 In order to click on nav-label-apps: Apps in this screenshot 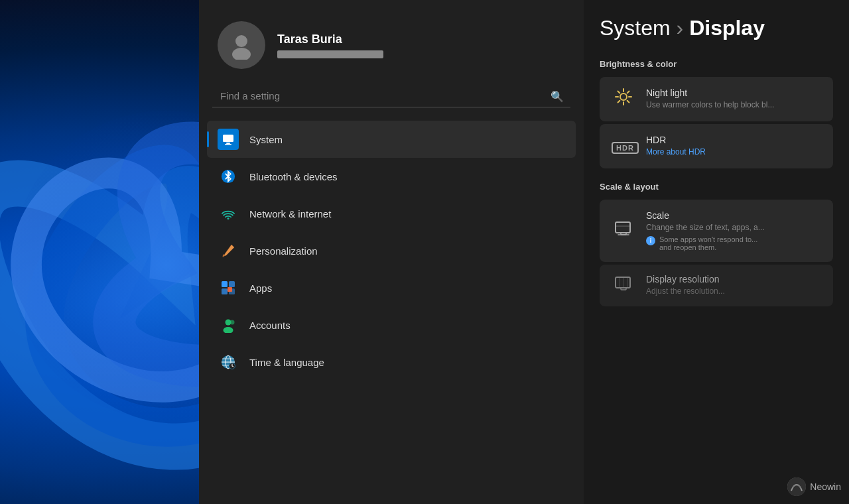, I will do `click(261, 288)`.